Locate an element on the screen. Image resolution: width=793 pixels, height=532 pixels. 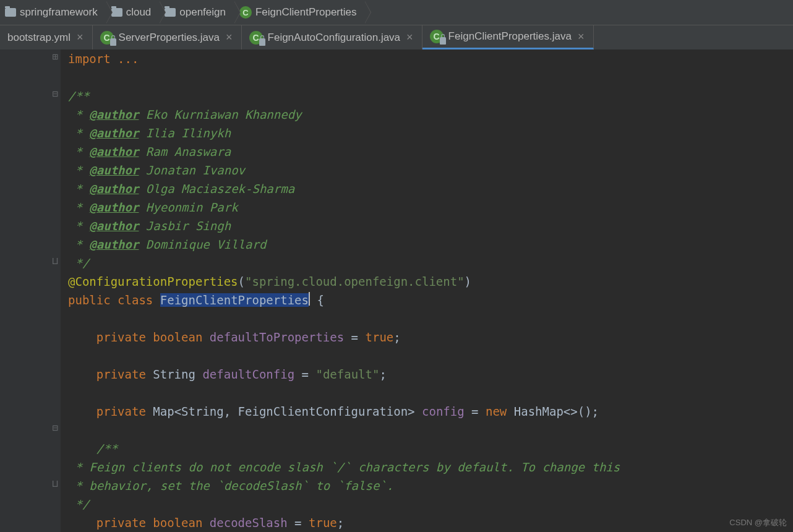
javadoc-line: * behavior, set the `decodeSlash` to `fa… is located at coordinates (231, 486).